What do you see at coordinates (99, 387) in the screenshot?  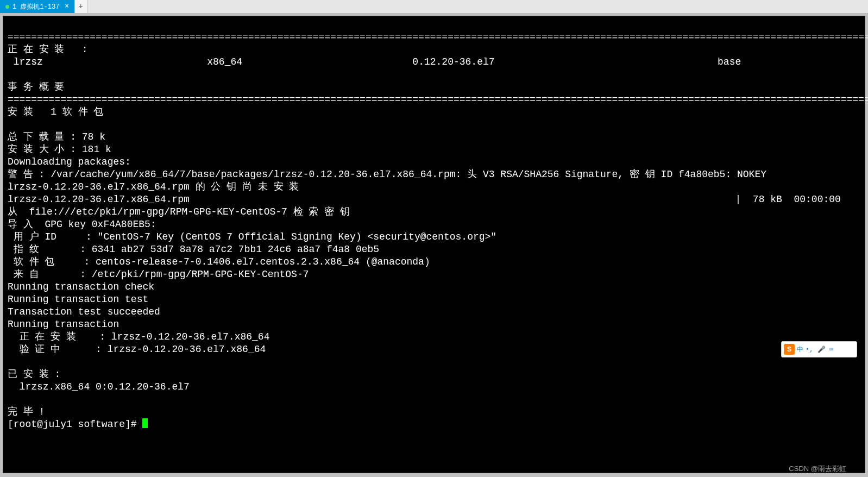 I see `installed-pkg: lrzsz.x86_64 0:0.12.20-36.el7` at bounding box center [99, 387].